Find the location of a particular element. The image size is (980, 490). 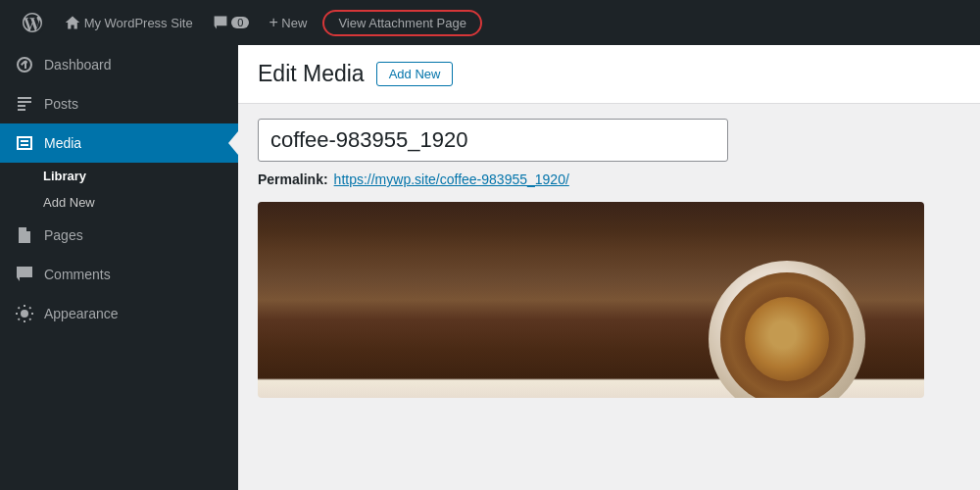

library-label: Library is located at coordinates (65, 176).